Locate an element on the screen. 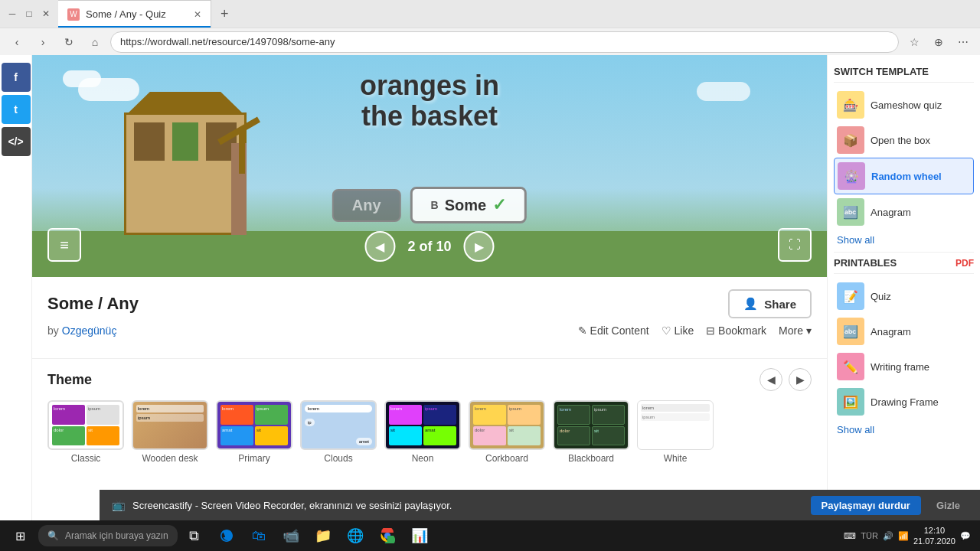  game-menu-button: ≡ is located at coordinates (64, 245).